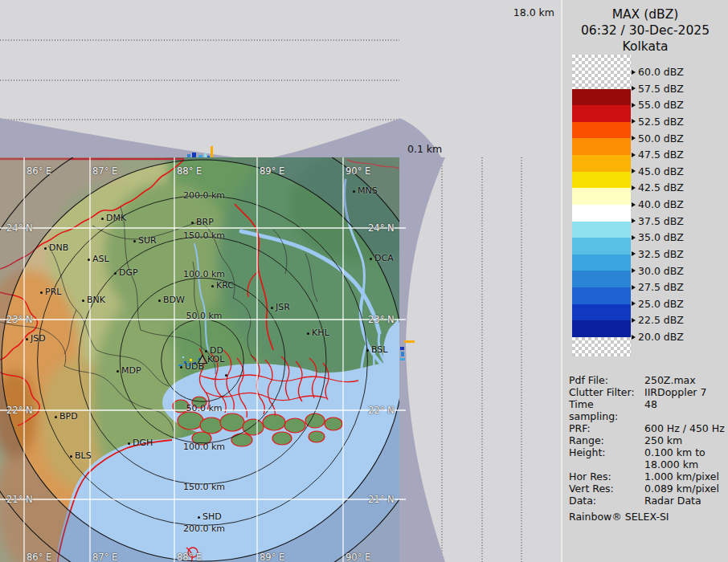 The height and width of the screenshot is (562, 728). I want to click on metadata-label: Vert Res:, so click(607, 488).